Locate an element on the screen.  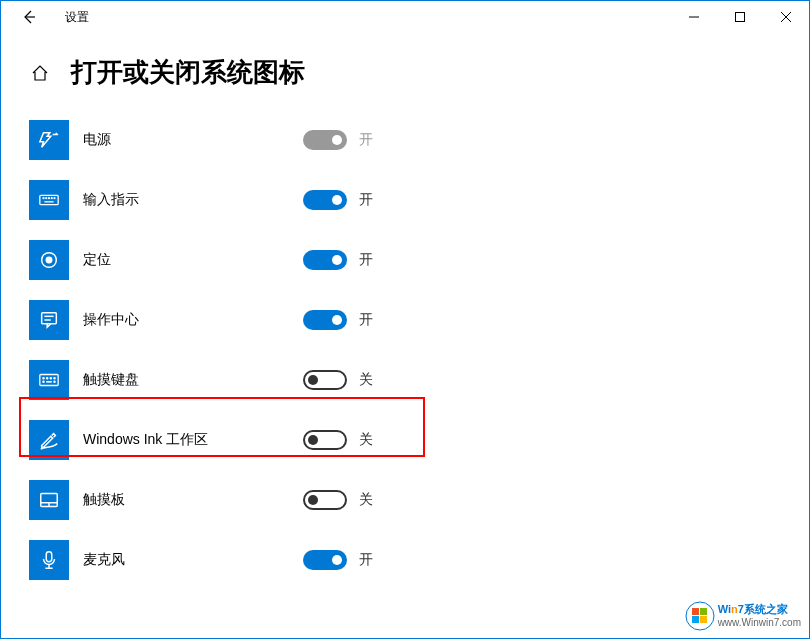
toggle-touchpad is located at coordinates (325, 500).